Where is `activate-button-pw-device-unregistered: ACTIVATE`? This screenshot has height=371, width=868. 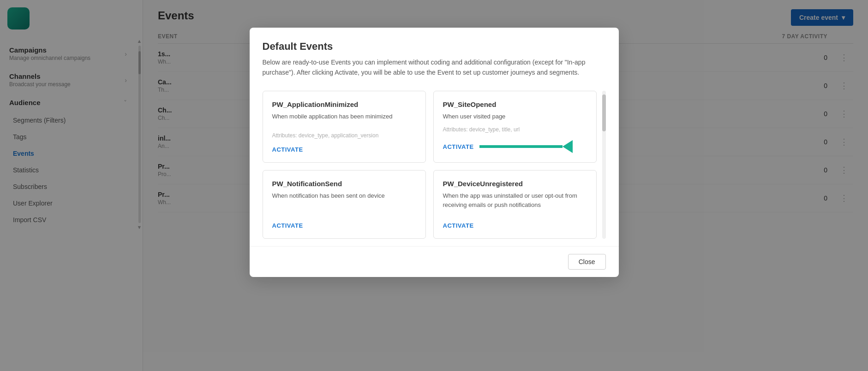 activate-button-pw-device-unregistered: ACTIVATE is located at coordinates (515, 226).